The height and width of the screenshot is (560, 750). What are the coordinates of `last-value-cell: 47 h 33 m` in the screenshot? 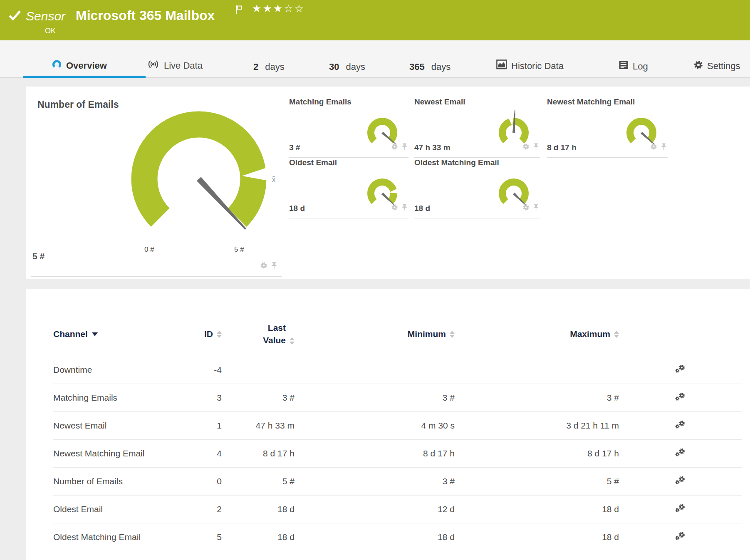 It's located at (258, 426).